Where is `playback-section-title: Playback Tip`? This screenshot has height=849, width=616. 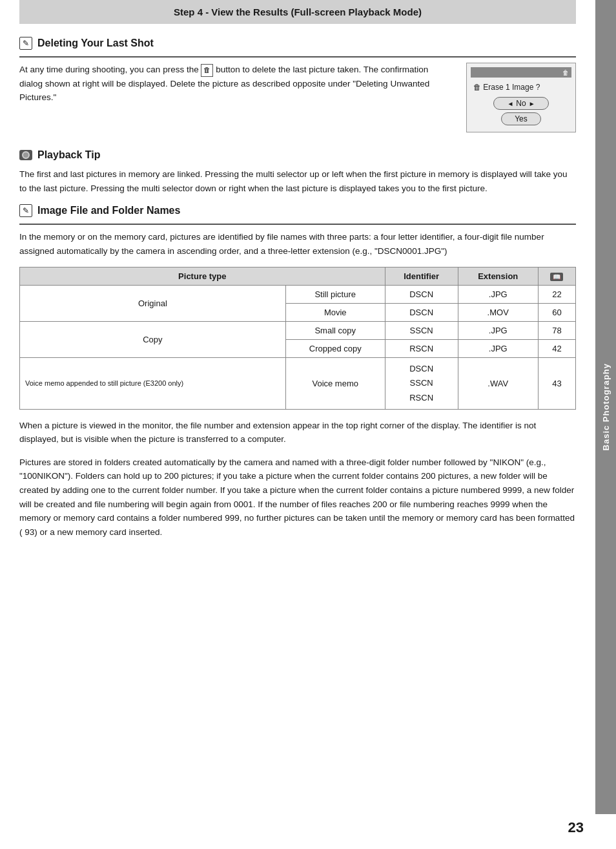 playback-section-title: Playback Tip is located at coordinates (69, 155).